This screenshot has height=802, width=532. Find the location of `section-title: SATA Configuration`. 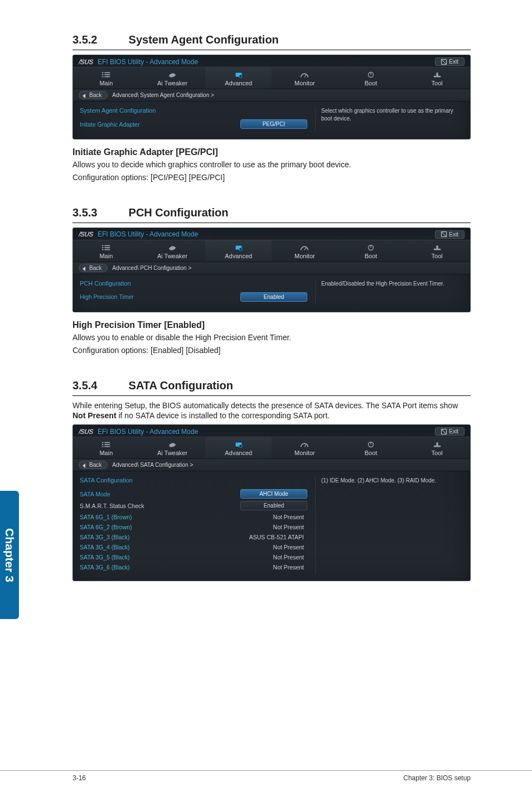

section-title: SATA Configuration is located at coordinates (181, 385).